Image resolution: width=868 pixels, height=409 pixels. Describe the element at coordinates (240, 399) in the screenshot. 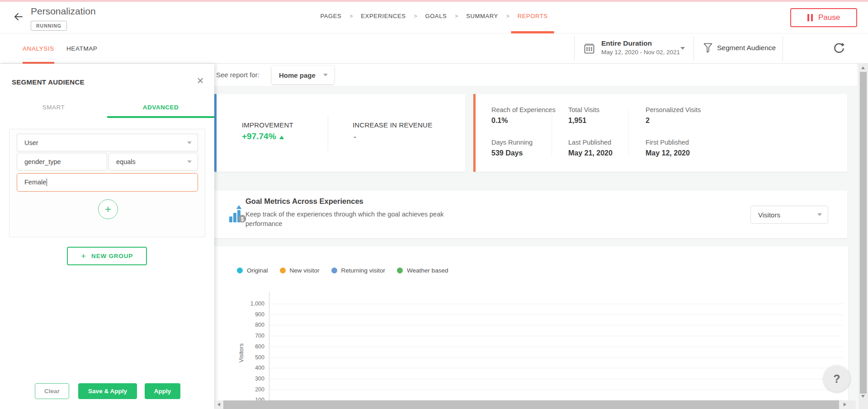

I see `y-tick-label: 100` at that location.